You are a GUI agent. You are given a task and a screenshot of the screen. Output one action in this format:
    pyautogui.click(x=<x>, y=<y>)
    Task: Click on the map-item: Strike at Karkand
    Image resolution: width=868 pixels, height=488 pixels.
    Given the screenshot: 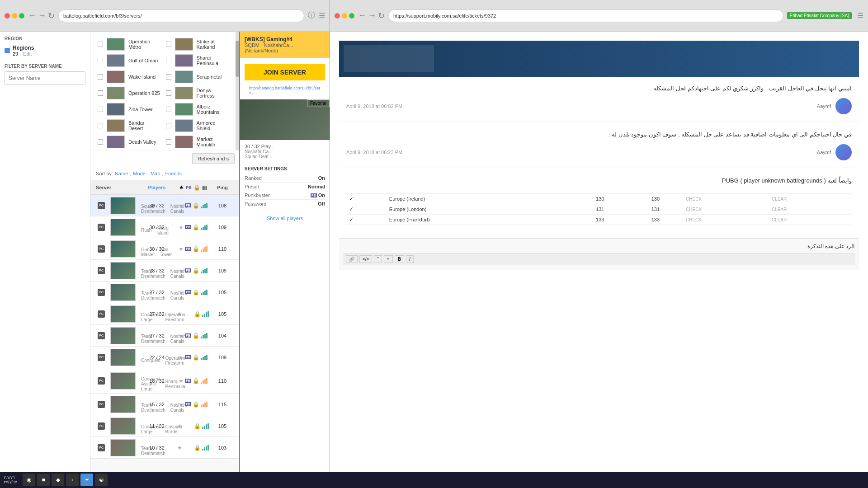 What is the action you would take?
    pyautogui.click(x=197, y=44)
    